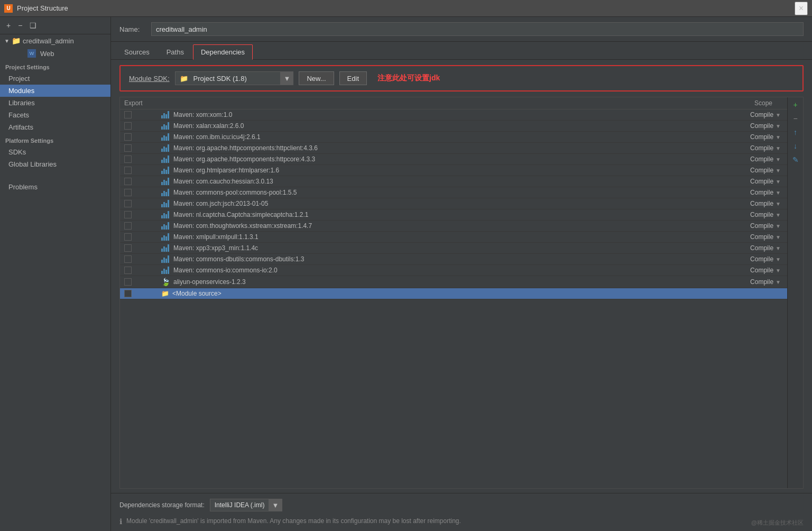  Describe the element at coordinates (409, 78) in the screenshot. I see `jdk-notice: 注意此处可设置jdk` at that location.